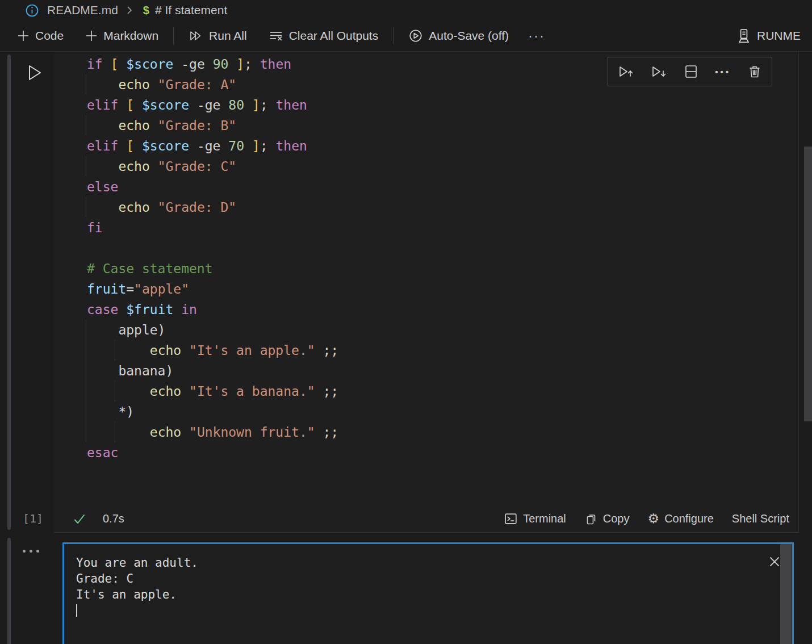  Describe the element at coordinates (786, 594) in the screenshot. I see `output-scrollbar-thumb` at that location.